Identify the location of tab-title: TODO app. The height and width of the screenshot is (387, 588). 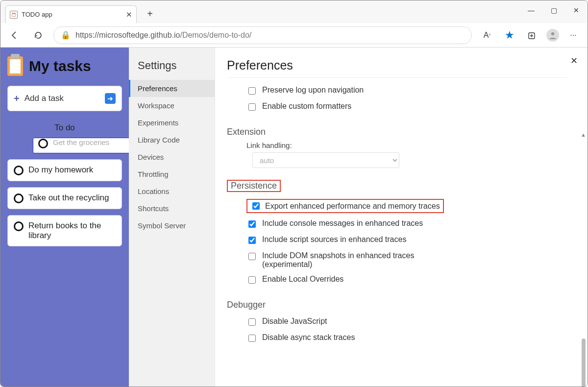
(72, 15).